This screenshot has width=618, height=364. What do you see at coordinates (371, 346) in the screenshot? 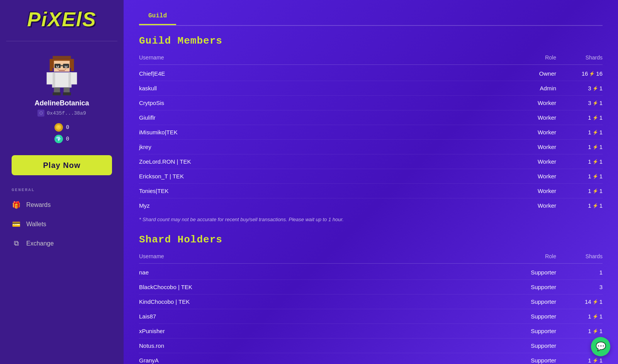
I see `table-row: Notus.ron Supporter 1` at bounding box center [371, 346].